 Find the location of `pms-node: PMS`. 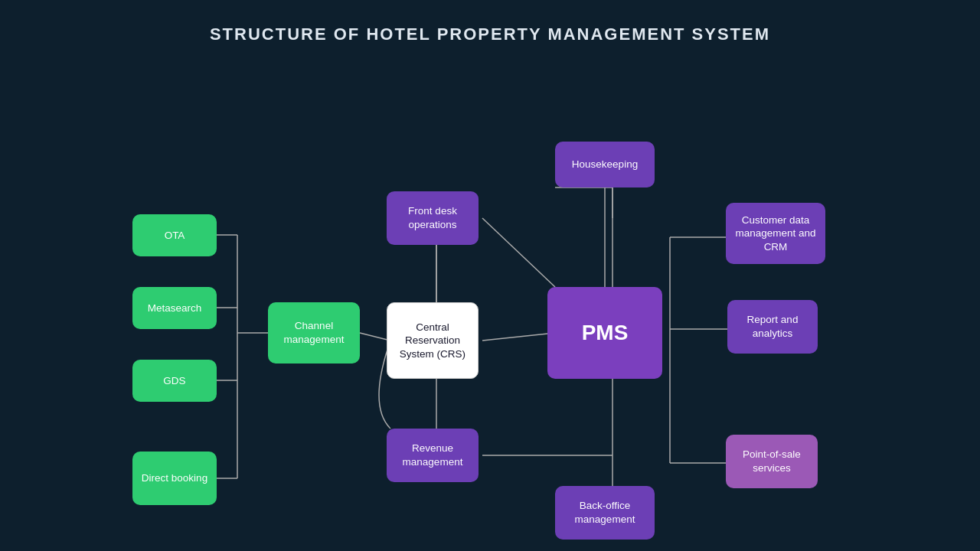

pms-node: PMS is located at coordinates (605, 333).